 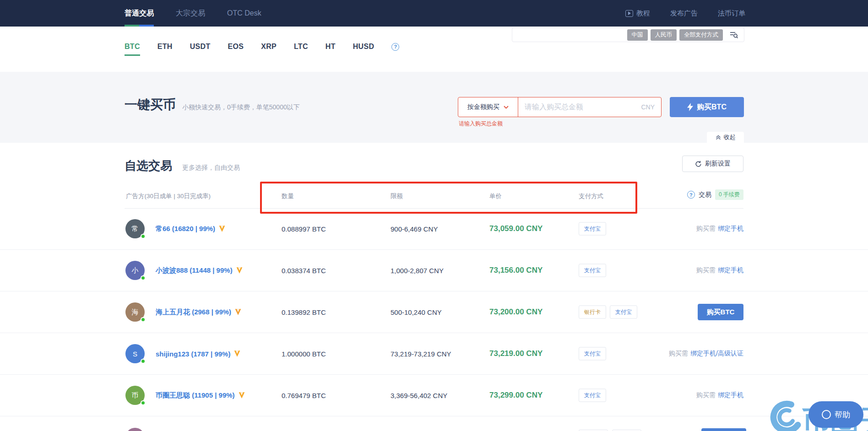 I want to click on advertiser-link: 小波波888 (11448 | 99%), so click(x=200, y=271).